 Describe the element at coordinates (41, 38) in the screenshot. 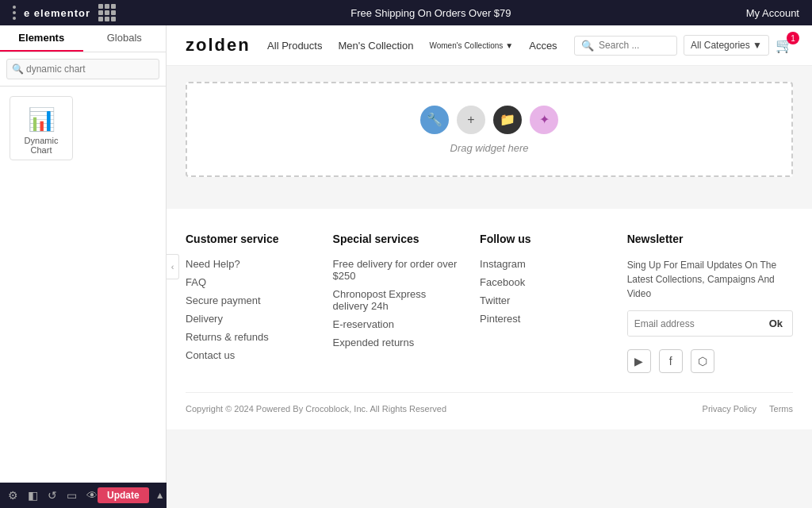

I see `tab-elements: Elements` at that location.